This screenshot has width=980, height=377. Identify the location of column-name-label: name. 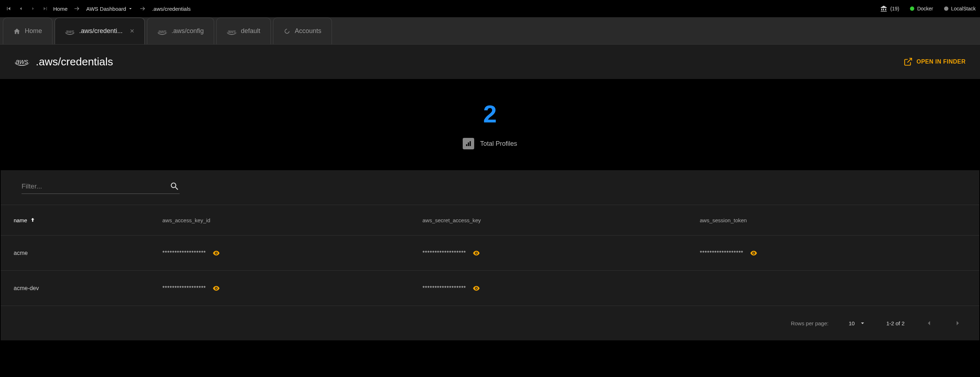
(21, 220).